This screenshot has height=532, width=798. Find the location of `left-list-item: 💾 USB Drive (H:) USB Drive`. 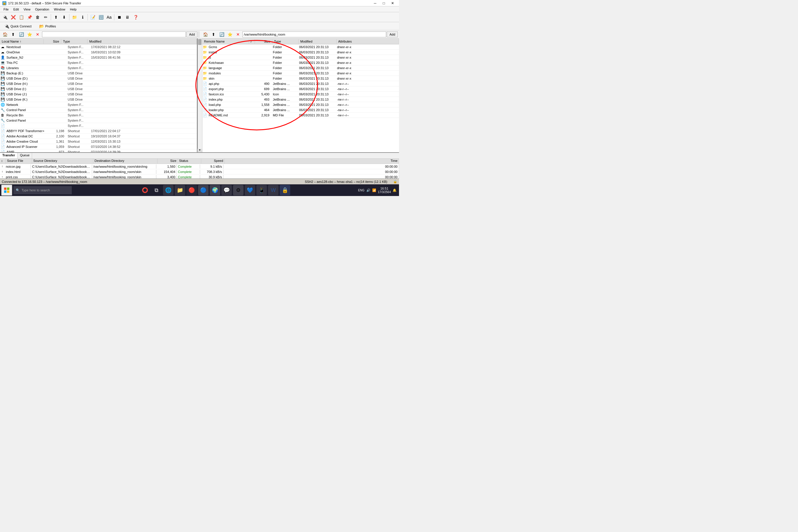

left-list-item: 💾 USB Drive (H:) USB Drive is located at coordinates (98, 83).